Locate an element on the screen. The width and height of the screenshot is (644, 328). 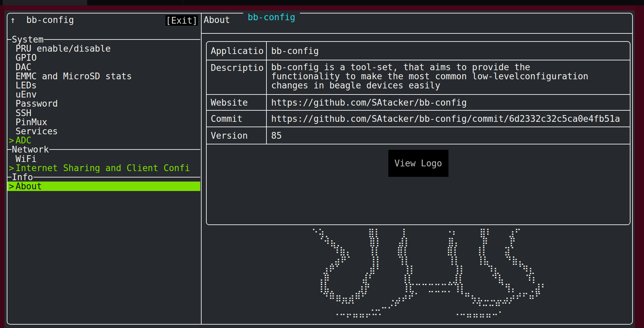
row-label: Website is located at coordinates (237, 103).